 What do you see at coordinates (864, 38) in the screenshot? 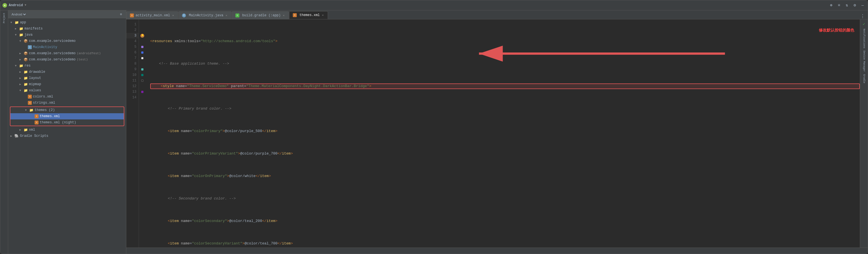
I see `notifications-label: Notifications` at bounding box center [864, 38].